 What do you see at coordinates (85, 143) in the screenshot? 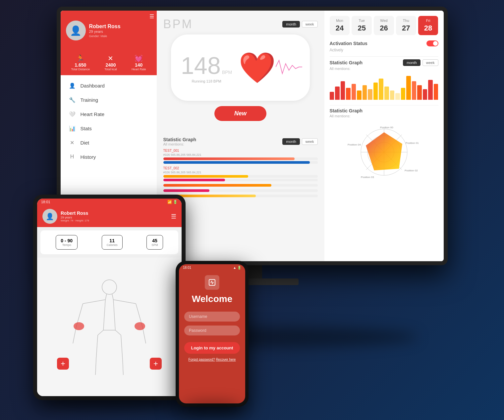
I see `sidebar-item-diet-label: Diet` at bounding box center [85, 143].